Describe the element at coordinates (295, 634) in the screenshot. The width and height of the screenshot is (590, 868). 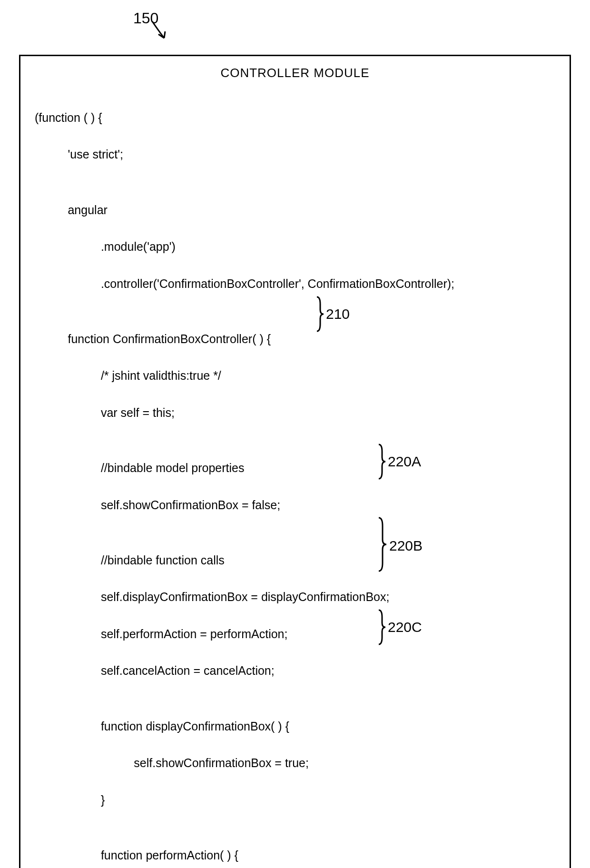
I see `code-line: self.performAction = performAction;` at that location.